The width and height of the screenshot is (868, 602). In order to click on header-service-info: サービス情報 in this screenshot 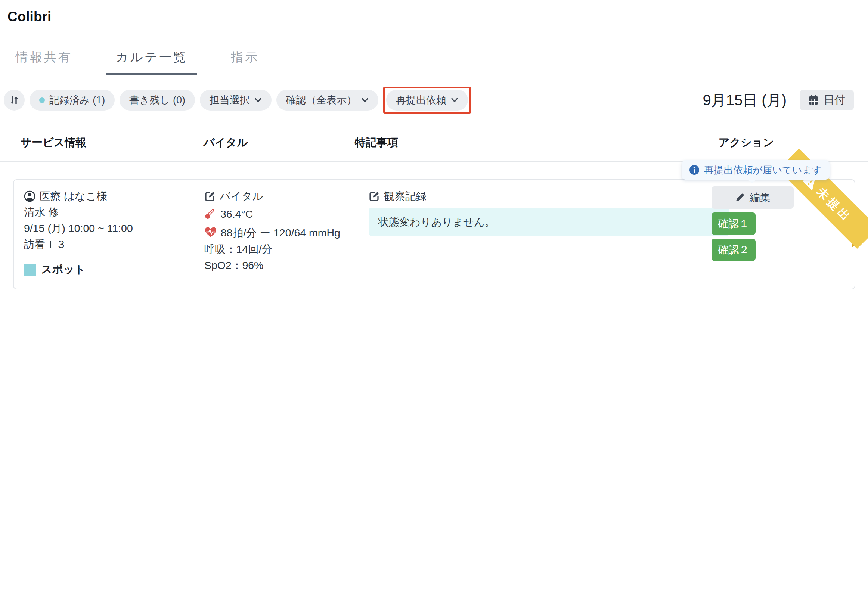, I will do `click(54, 143)`.